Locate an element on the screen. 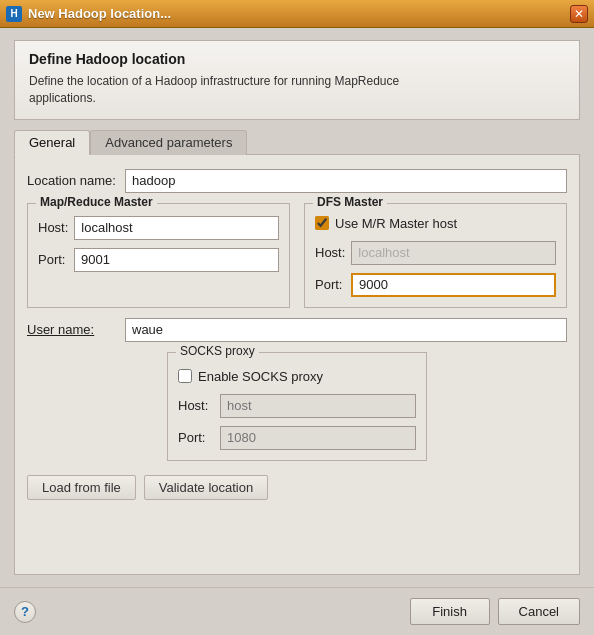 The width and height of the screenshot is (594, 635). socks-group: SOCKS proxy Enable SOCKS proxy Host: Por… is located at coordinates (297, 406).